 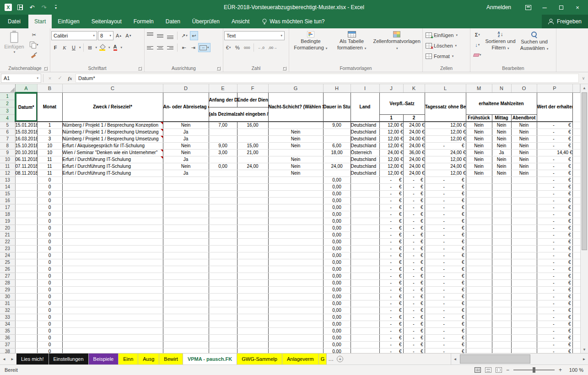 What do you see at coordinates (337, 107) in the screenshot?
I see `table-header-cell: Dauer in Stunden` at bounding box center [337, 107].